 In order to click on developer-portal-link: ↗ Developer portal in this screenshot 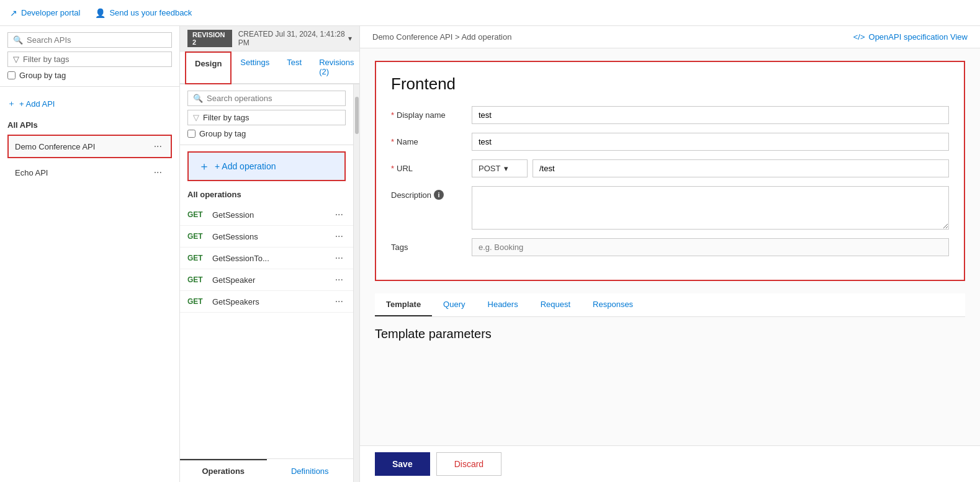, I will do `click(45, 13)`.